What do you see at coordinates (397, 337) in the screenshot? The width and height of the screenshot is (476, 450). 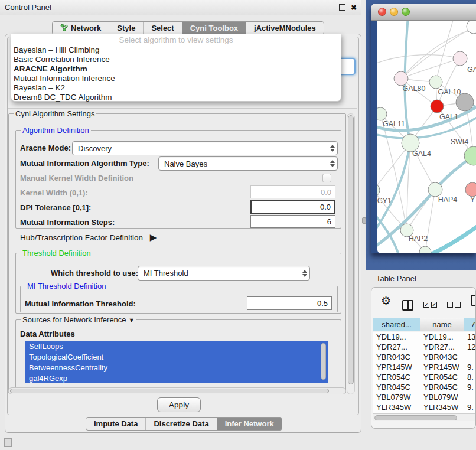 I see `table-cell: YDL19...` at bounding box center [397, 337].